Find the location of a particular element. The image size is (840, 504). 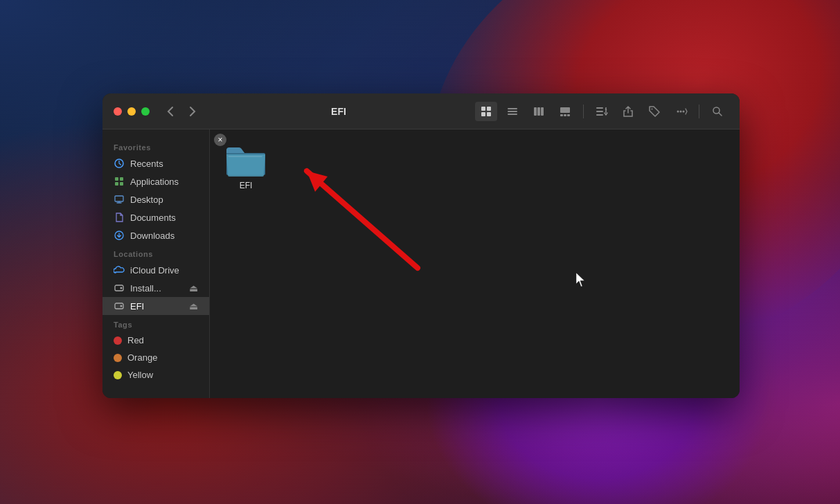

arrange-button is located at coordinates (602, 111).